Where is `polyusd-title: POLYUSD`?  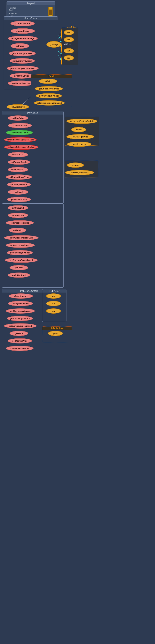
polyusd-title: POLYUSD is located at coordinates (54, 291).